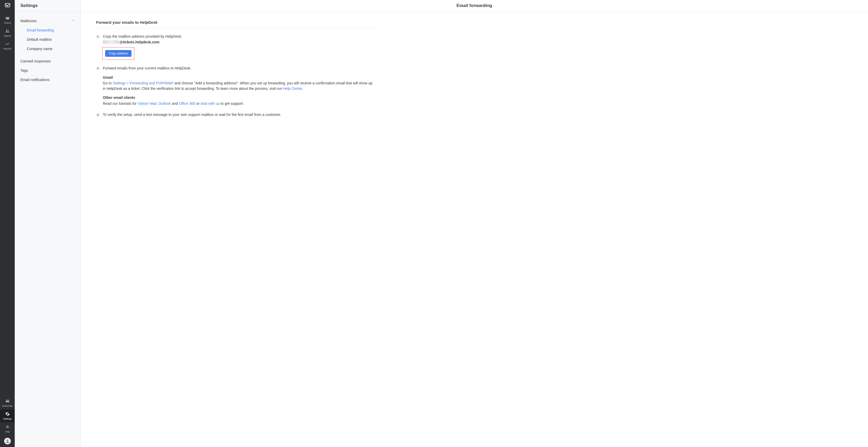 The image size is (868, 447). What do you see at coordinates (147, 104) in the screenshot?
I see `yahoo-mail-link: Yahoo! Mail` at bounding box center [147, 104].